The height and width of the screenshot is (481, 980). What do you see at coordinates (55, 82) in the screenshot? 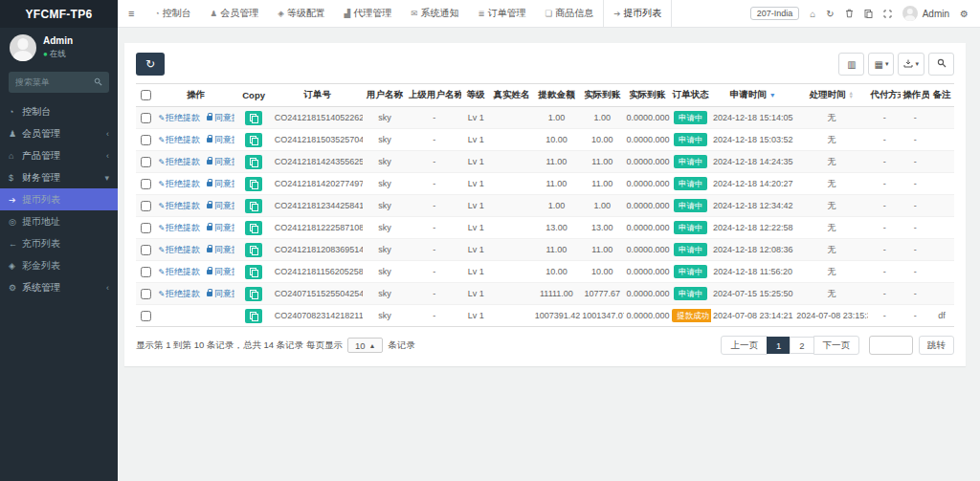
I see `sidebar-search-input` at bounding box center [55, 82].